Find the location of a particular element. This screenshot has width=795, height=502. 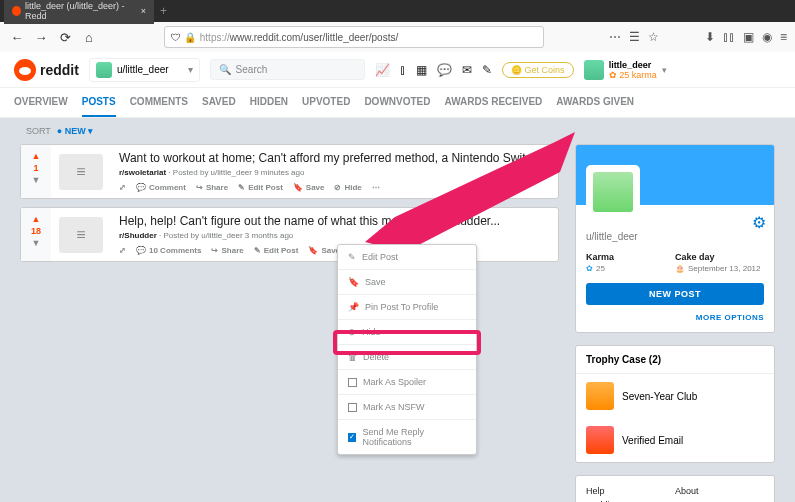

post-item: ▲ 18 ▼ ≡ Help, help! Can't figure out th… is located at coordinates (290, 234).